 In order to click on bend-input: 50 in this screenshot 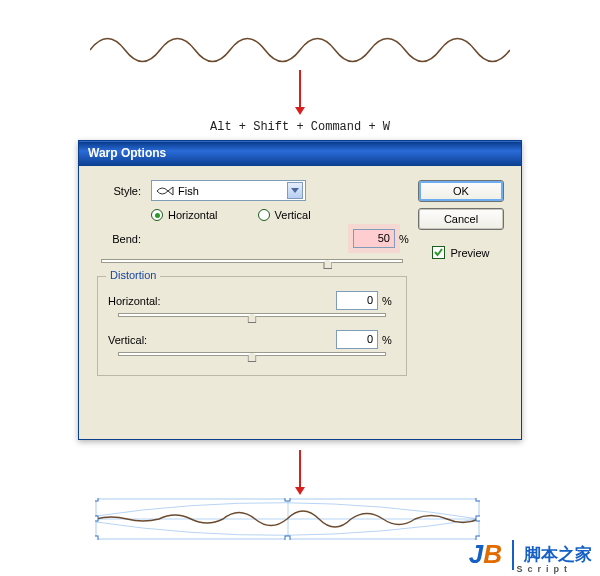, I will do `click(374, 238)`.